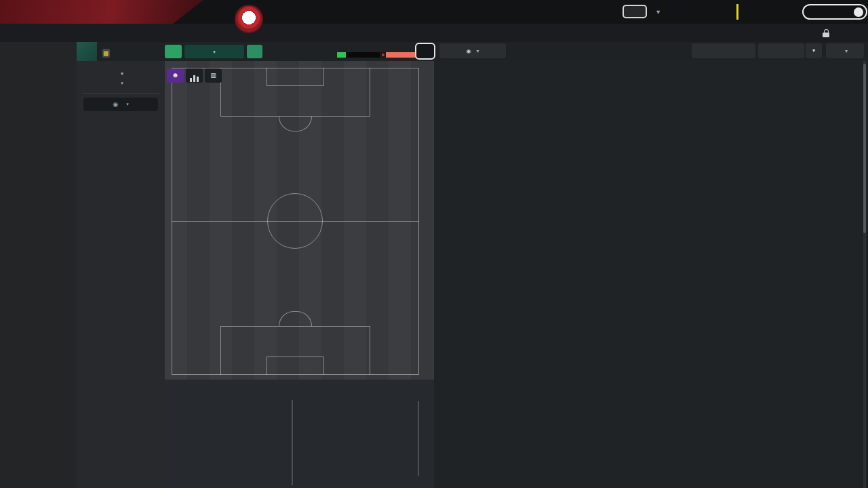  I want to click on formation-panel: ▾ ▾ ◉ ▾, so click(121, 274).